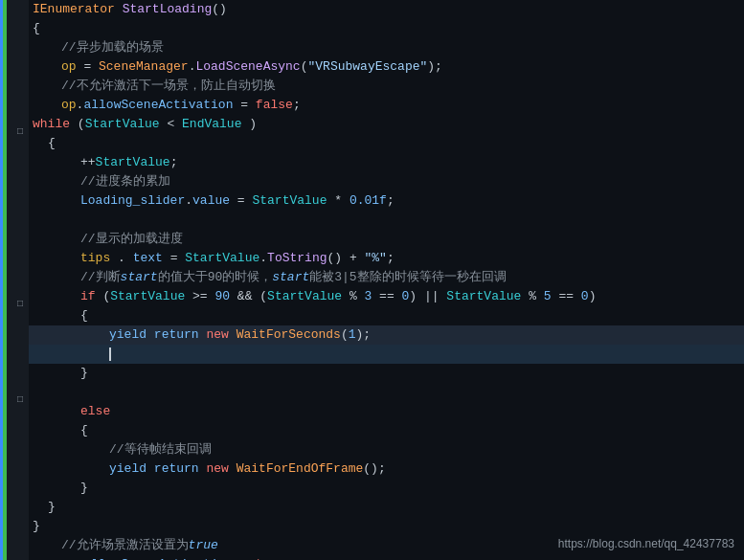 The height and width of the screenshot is (560, 744). I want to click on code-line-9: ++ StartValue ;, so click(387, 163).